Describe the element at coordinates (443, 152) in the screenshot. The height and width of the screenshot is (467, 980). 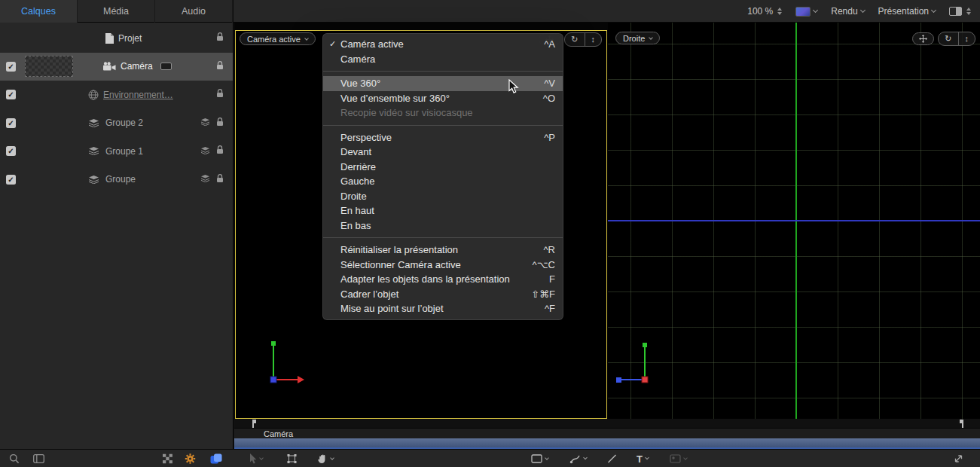
I see `menu-item-devant: Devant` at that location.